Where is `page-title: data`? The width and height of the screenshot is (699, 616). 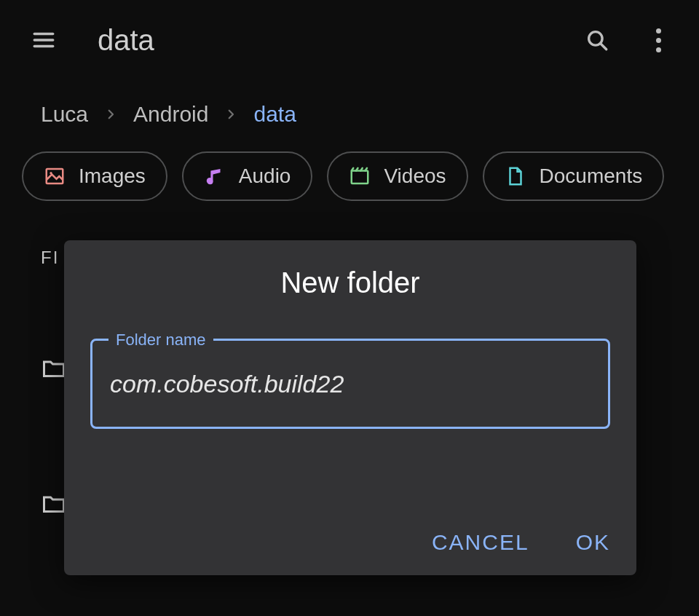 page-title: data is located at coordinates (337, 41).